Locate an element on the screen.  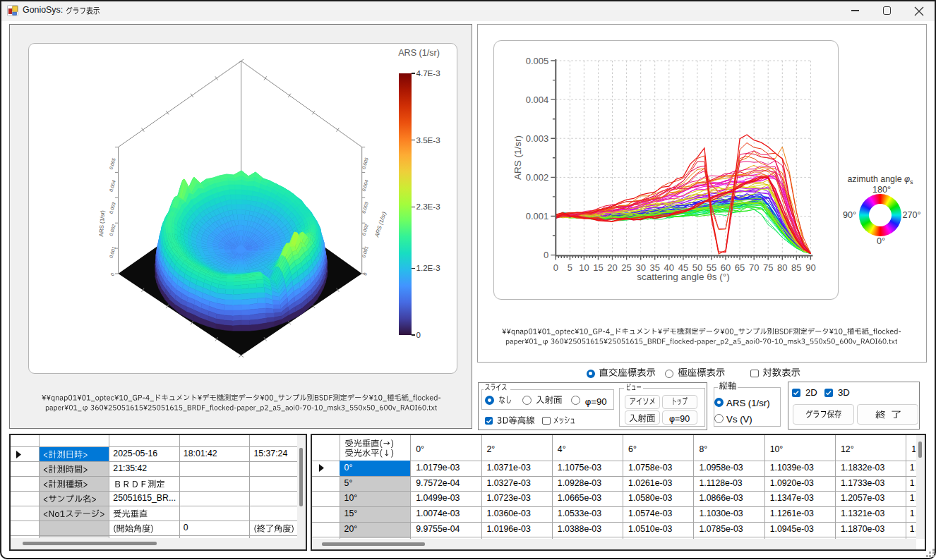
svg-text: 65 is located at coordinates (740, 267).